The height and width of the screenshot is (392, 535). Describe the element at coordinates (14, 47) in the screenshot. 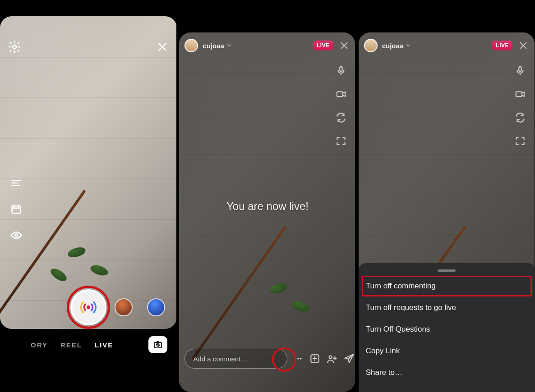

I see `settings-gear-icon` at that location.